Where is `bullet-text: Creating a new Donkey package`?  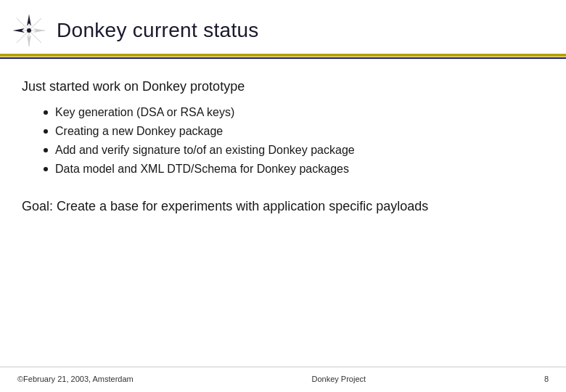 bullet-text: Creating a new Donkey package is located at coordinates (139, 131).